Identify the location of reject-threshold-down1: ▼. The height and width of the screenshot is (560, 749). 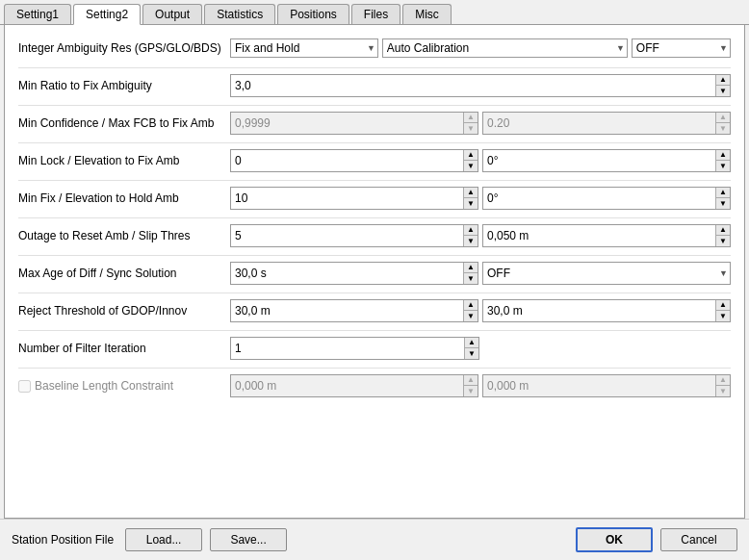
(471, 316).